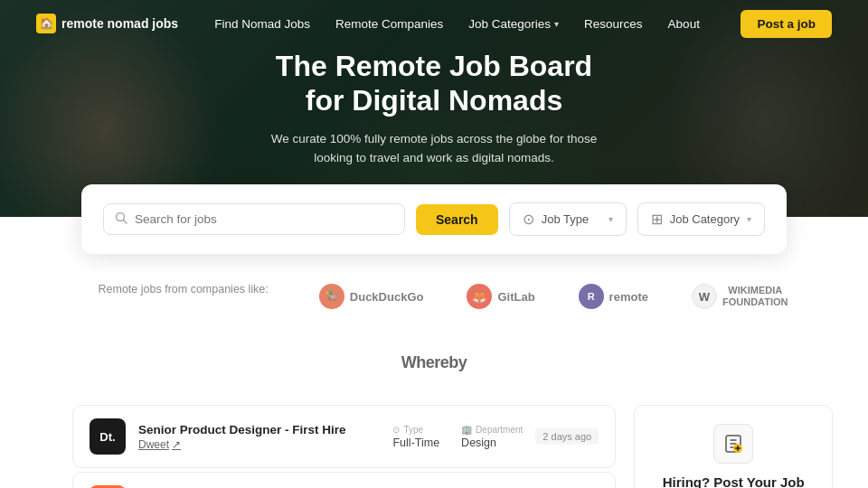  I want to click on company-gitlab: 🦊 GitLab, so click(501, 296).